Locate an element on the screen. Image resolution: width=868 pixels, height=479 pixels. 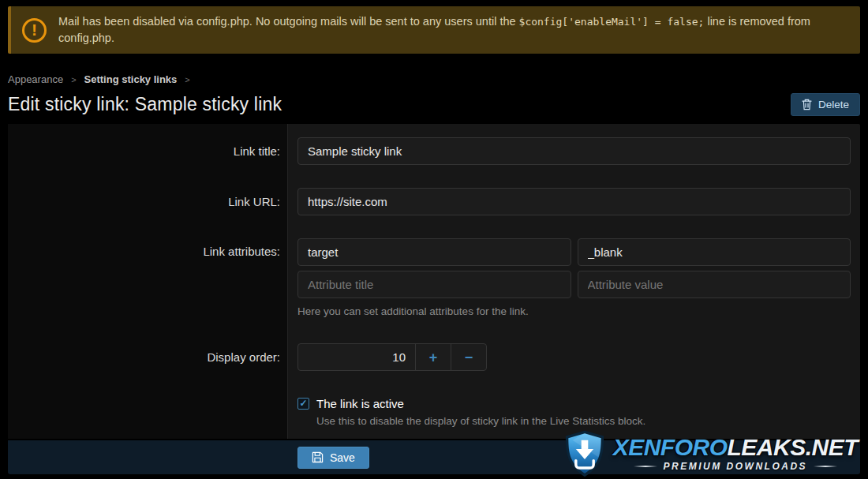
warning-icon: ! is located at coordinates (35, 30).